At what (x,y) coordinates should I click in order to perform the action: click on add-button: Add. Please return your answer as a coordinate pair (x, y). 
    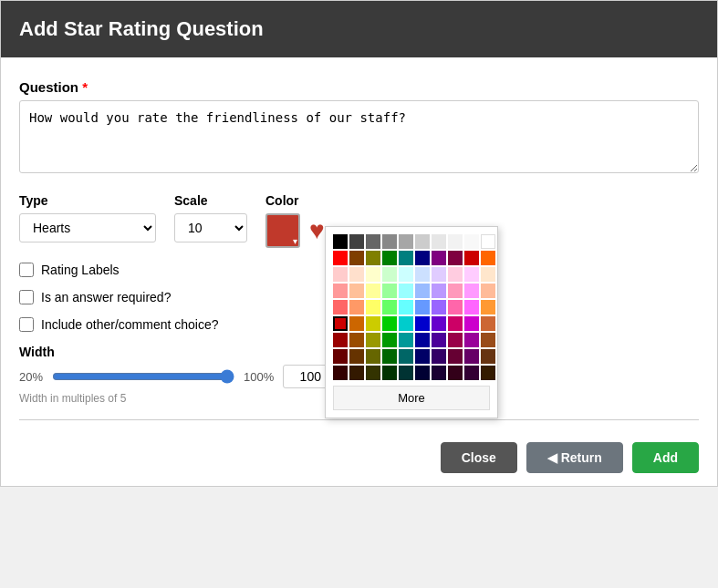
    Looking at the image, I should click on (666, 458).